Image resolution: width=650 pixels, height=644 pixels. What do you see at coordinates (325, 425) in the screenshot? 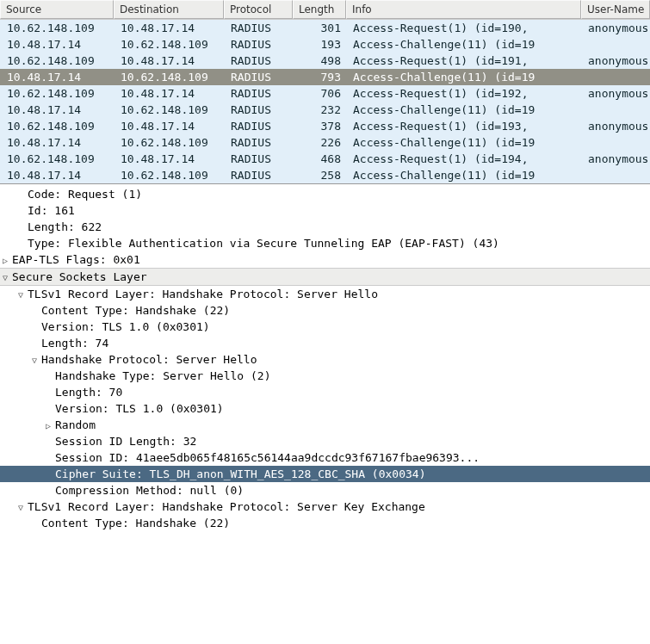
I see `detail-tree-item: ▷Random` at bounding box center [325, 425].